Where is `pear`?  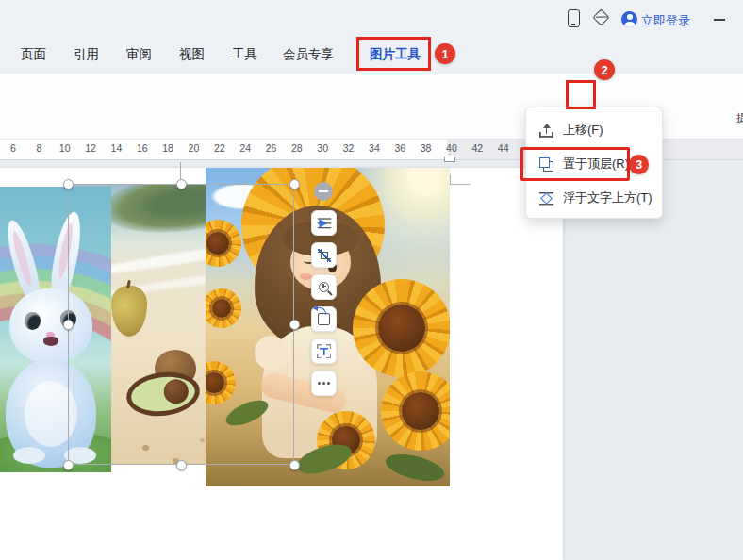 pear is located at coordinates (129, 311).